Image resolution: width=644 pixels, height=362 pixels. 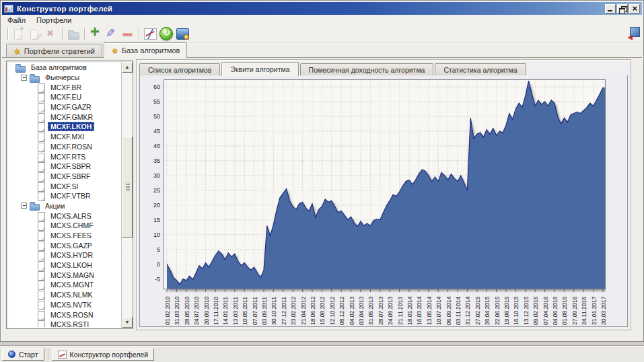 What do you see at coordinates (622, 9) in the screenshot?
I see `restore-button` at bounding box center [622, 9].